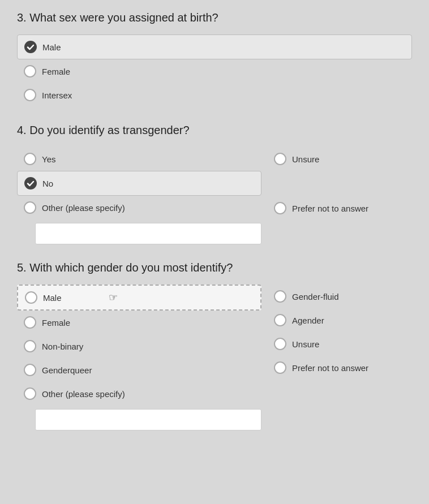  What do you see at coordinates (30, 346) in the screenshot?
I see `q5-non-binary-radio` at bounding box center [30, 346].